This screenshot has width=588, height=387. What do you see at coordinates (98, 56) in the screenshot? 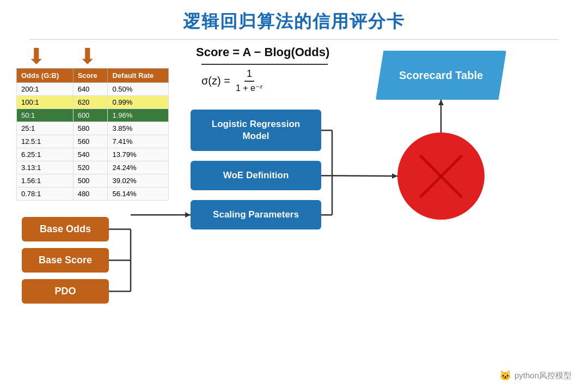
I see `arrows-row: ⬇ ⬇` at bounding box center [98, 56].